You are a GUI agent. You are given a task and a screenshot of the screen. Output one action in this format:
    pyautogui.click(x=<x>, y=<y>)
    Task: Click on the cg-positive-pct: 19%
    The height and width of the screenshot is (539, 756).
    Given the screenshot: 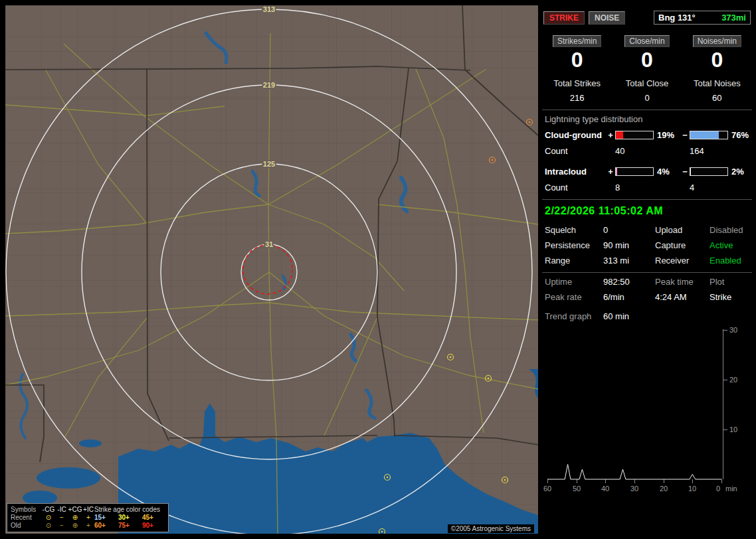 What is the action you would take?
    pyautogui.click(x=667, y=135)
    